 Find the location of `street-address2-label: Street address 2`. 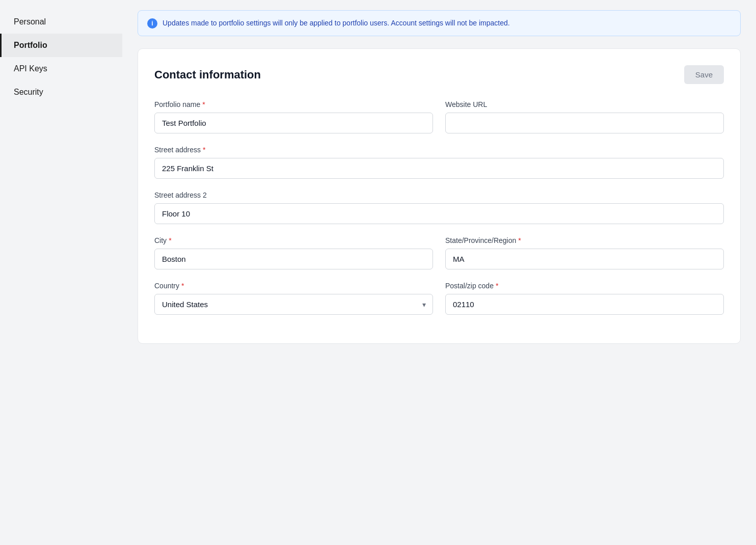

street-address2-label: Street address 2 is located at coordinates (439, 195).